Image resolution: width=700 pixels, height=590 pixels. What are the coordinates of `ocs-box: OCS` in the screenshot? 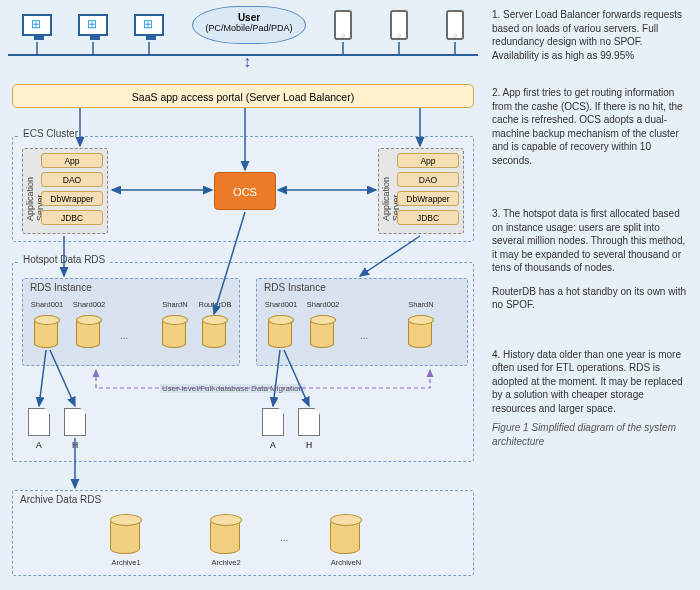 It's located at (245, 191).